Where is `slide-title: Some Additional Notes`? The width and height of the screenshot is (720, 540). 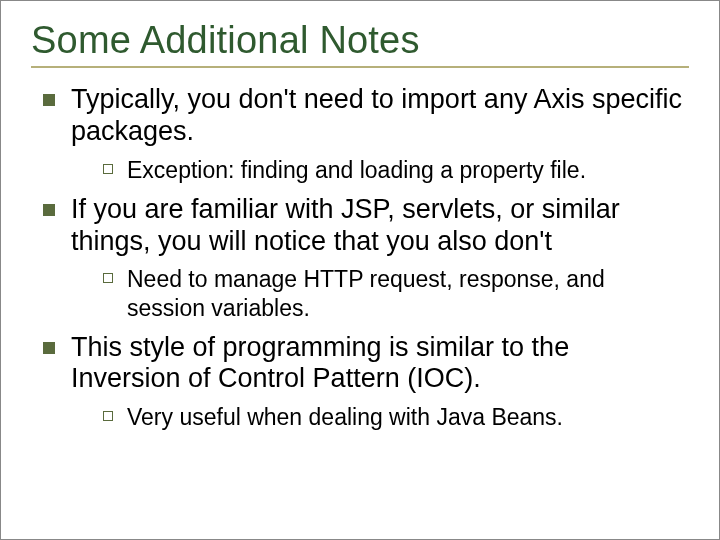
slide-title: Some Additional Notes is located at coordinates (360, 40).